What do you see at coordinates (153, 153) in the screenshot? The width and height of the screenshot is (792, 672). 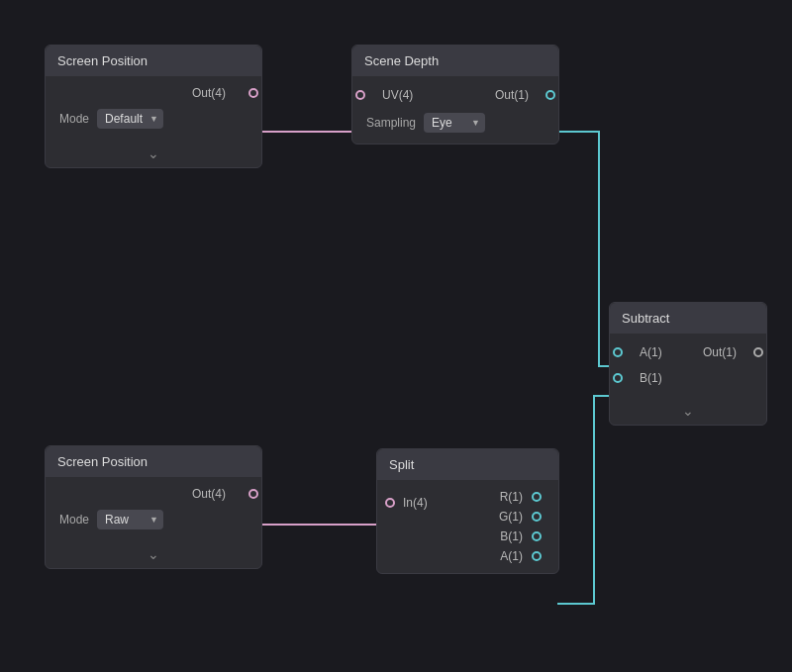 I see `node-footer-1: ⌄` at bounding box center [153, 153].